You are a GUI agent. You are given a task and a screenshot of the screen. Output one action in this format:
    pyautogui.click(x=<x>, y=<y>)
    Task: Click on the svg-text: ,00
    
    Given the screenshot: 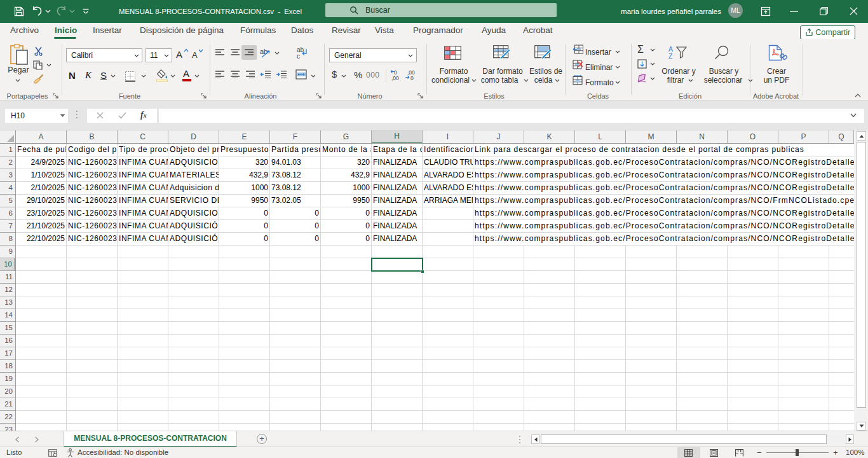 What is the action you would take?
    pyautogui.click(x=395, y=78)
    